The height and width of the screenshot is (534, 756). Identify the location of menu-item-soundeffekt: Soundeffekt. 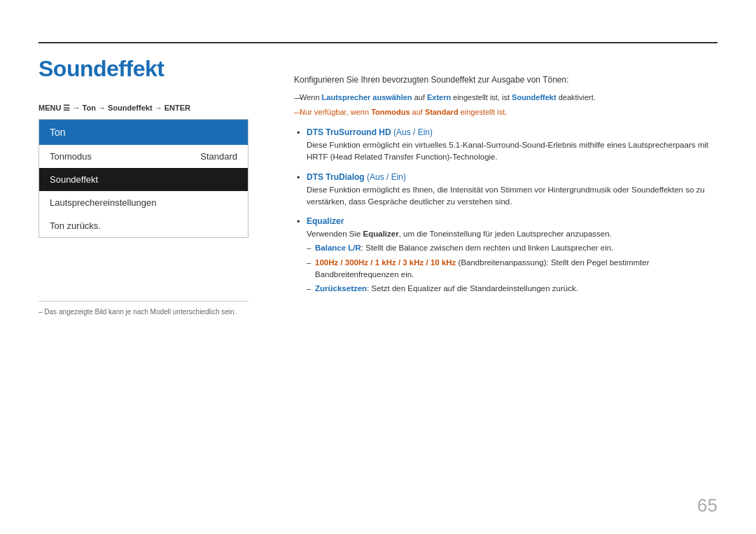
(144, 179).